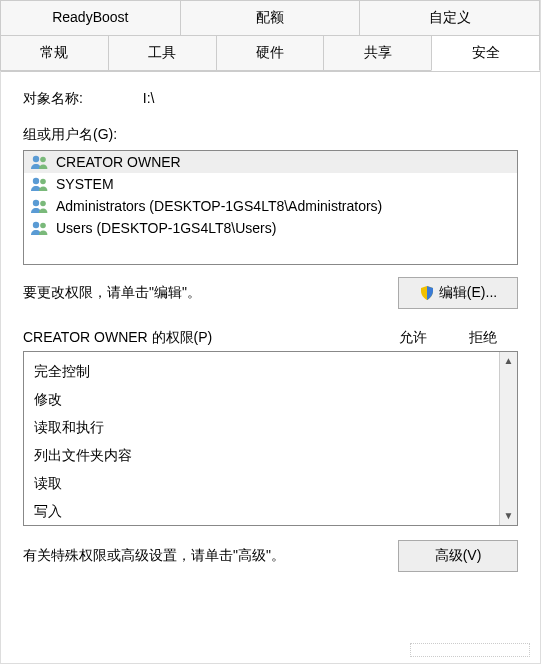 The image size is (541, 664). What do you see at coordinates (508, 516) in the screenshot?
I see `scroll-down-arrow-icon: ▼` at bounding box center [508, 516].